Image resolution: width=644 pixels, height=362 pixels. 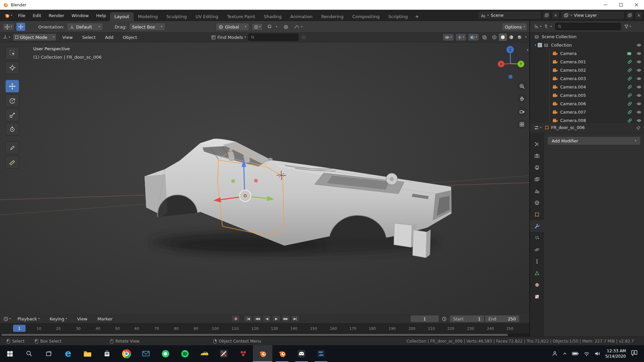 I want to click on jump-to-start-button: |◀, so click(x=248, y=318).